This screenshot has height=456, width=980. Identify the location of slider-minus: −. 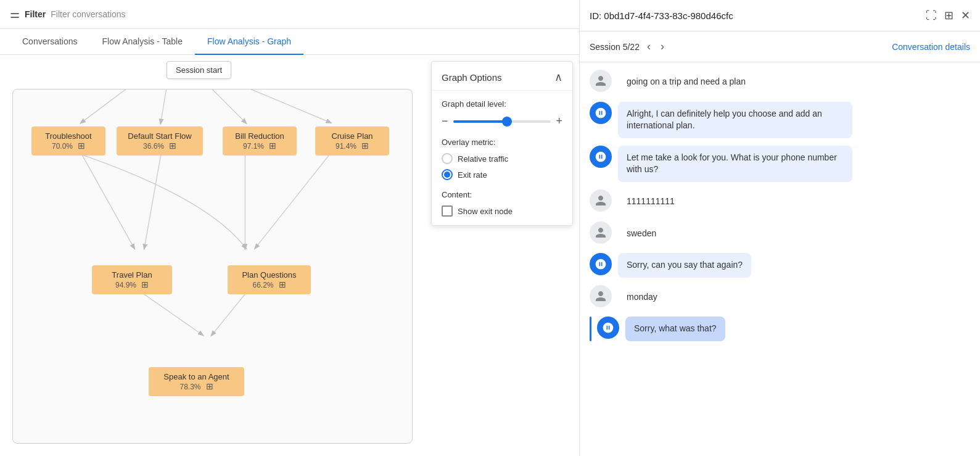
(445, 121).